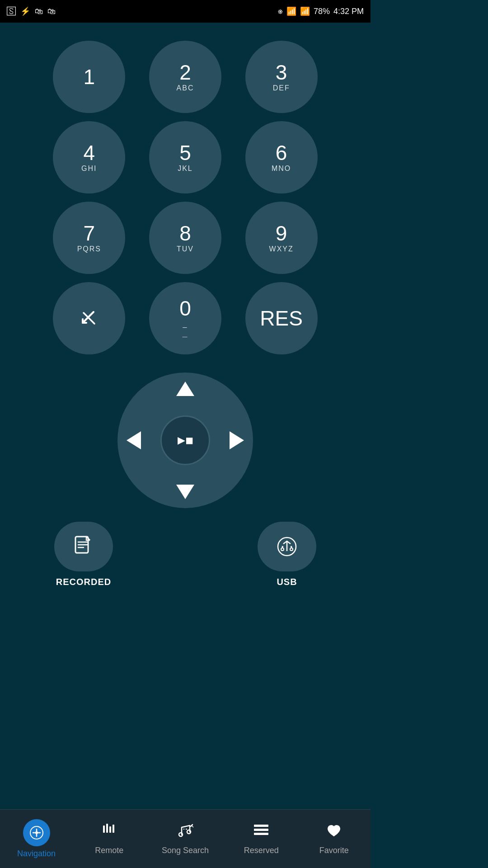  Describe the element at coordinates (322, 12) in the screenshot. I see `battery-text: 78%` at that location.